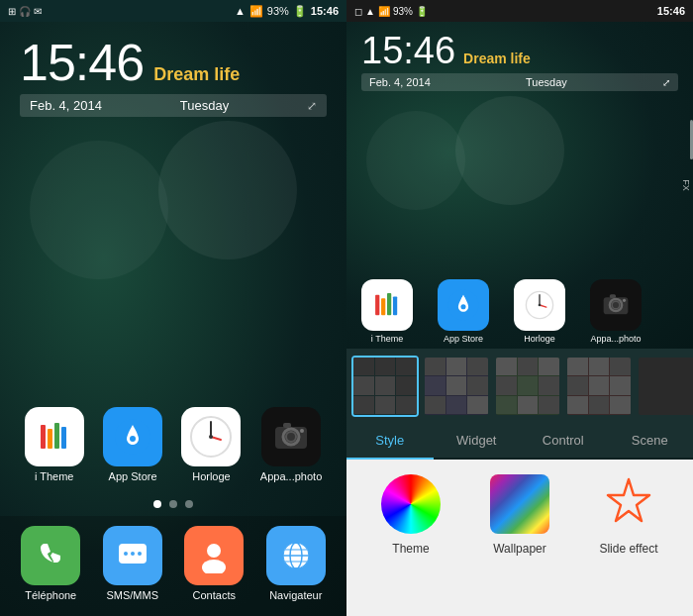 The height and width of the screenshot is (616, 693). I want to click on app-camera: Appa...photo, so click(291, 445).